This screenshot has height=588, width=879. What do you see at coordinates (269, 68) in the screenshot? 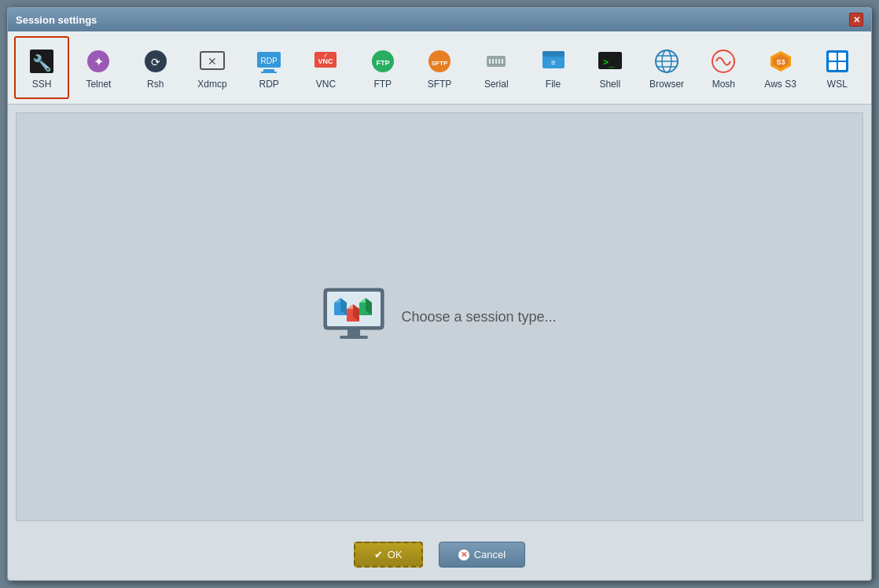
I see `session-type-rdp: RDP RDP` at bounding box center [269, 68].